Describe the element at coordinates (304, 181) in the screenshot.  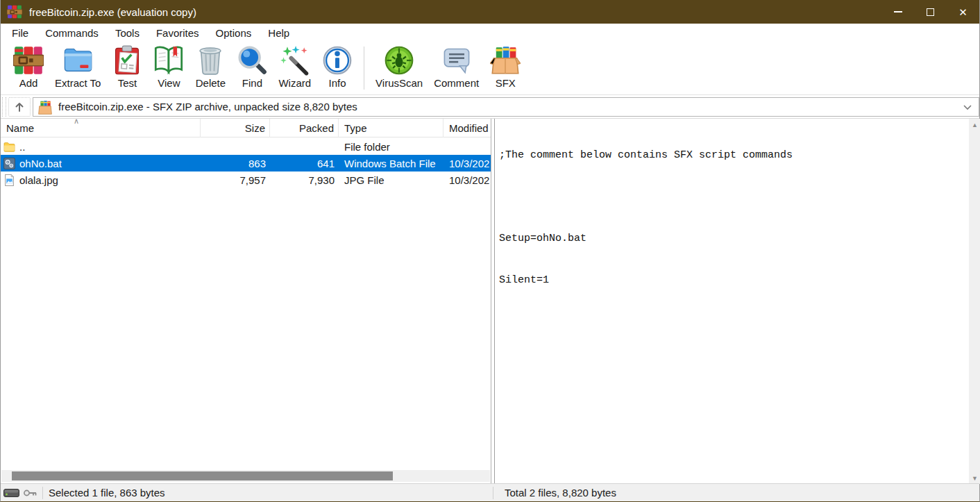
I see `file-packed: 7,930` at that location.